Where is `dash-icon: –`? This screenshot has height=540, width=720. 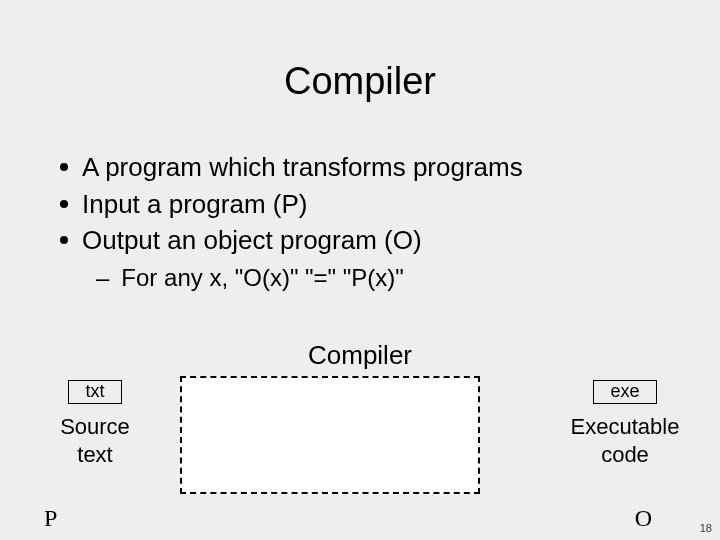 dash-icon: – is located at coordinates (102, 278).